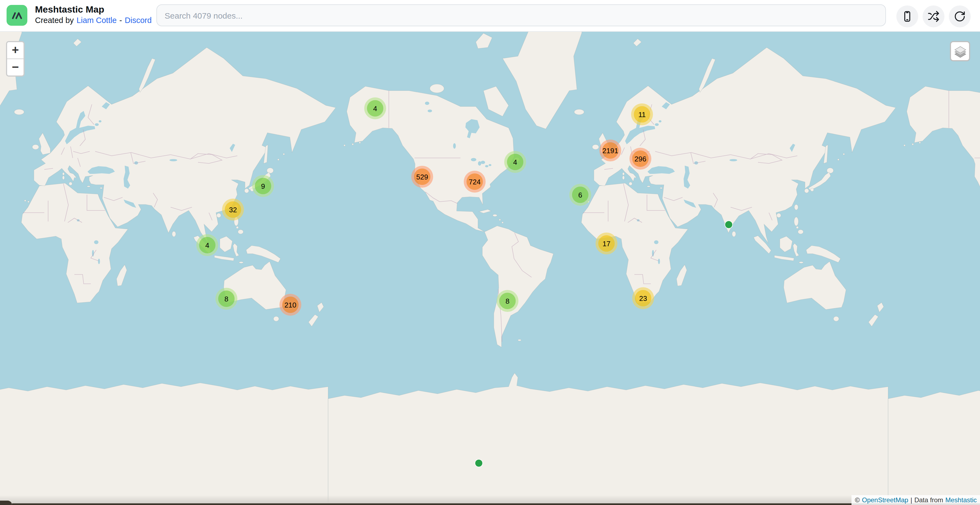 The height and width of the screenshot is (505, 980). I want to click on mobile-app-button, so click(907, 16).